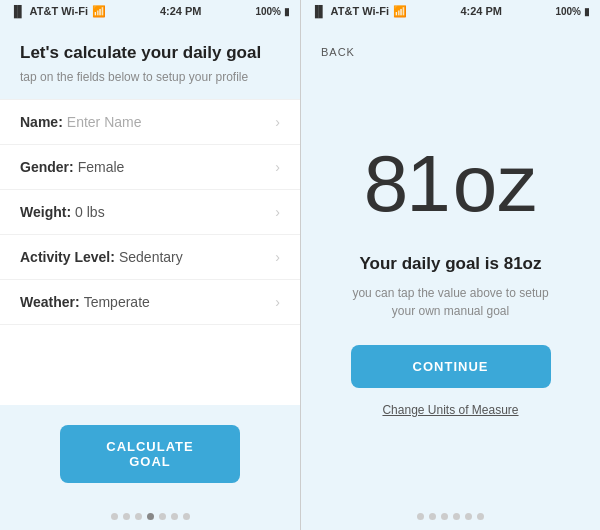 The width and height of the screenshot is (600, 530). What do you see at coordinates (175, 212) in the screenshot?
I see `field-weight-value: 0 lbs` at bounding box center [175, 212].